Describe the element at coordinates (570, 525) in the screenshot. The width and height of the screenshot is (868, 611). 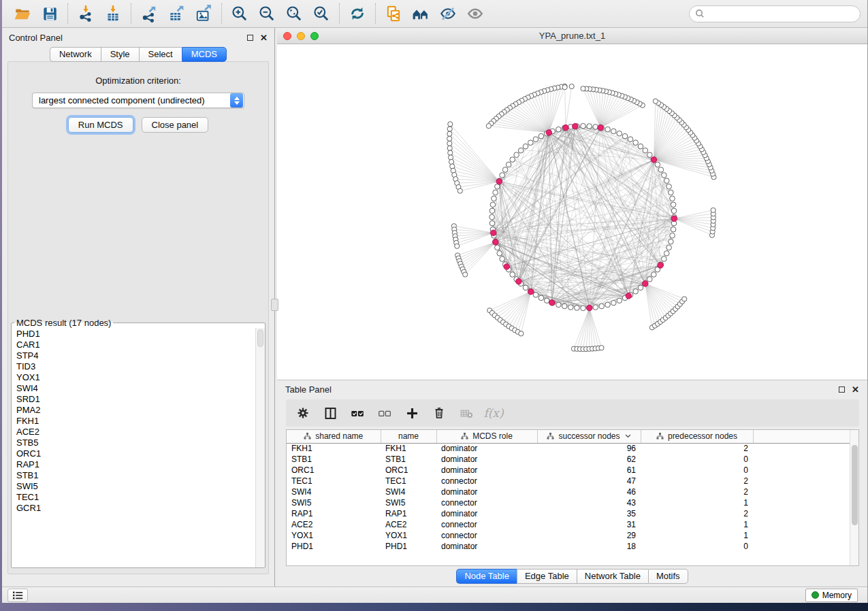
I see `table-row: ACE2ACE2connector311` at that location.